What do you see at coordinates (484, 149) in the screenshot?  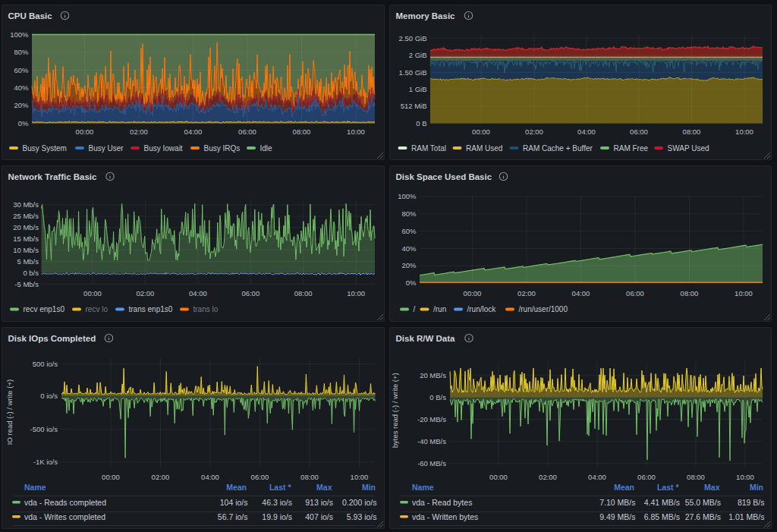 I see `svg-text: RAM Used` at bounding box center [484, 149].